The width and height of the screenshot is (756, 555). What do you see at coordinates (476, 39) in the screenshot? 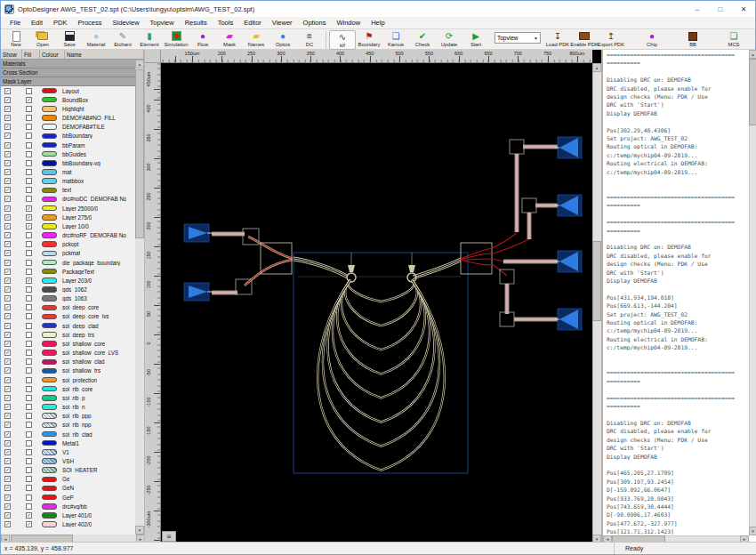
I see `toolbar-button-start: ▶Start` at bounding box center [476, 39].